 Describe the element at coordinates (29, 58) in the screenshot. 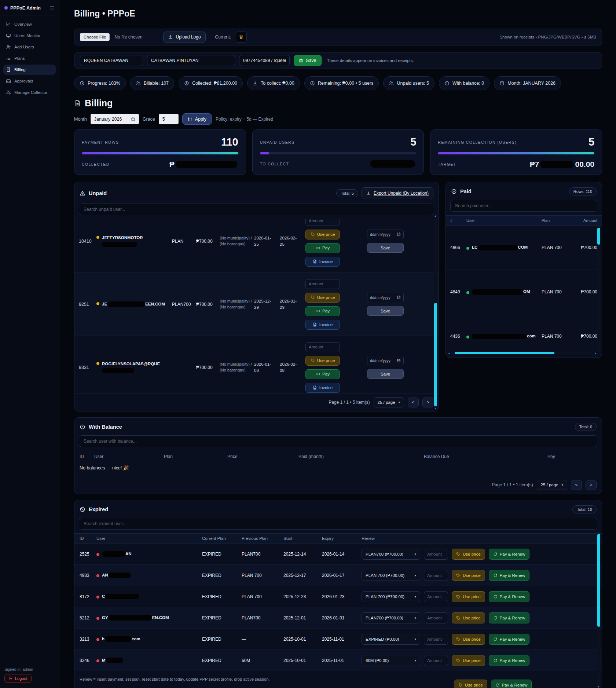

I see `sidebar-item-plans: Plans` at that location.